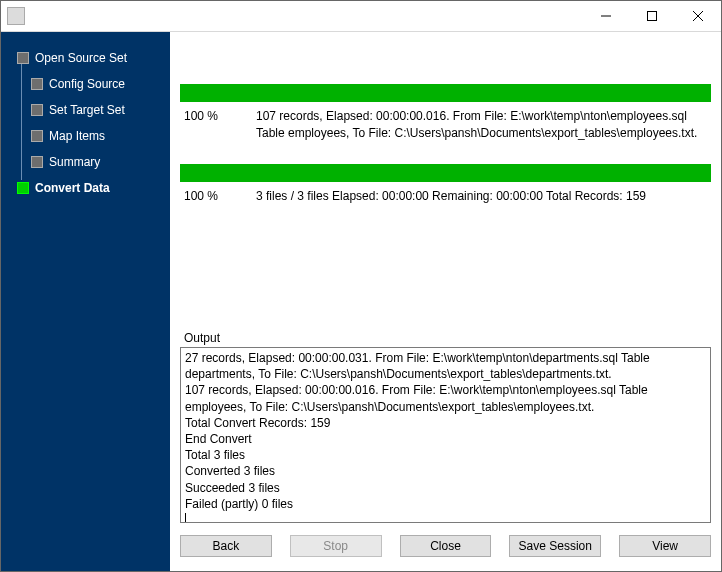  Describe the element at coordinates (446, 543) in the screenshot. I see `button-bar: Back Stop Close Save Session View` at that location.